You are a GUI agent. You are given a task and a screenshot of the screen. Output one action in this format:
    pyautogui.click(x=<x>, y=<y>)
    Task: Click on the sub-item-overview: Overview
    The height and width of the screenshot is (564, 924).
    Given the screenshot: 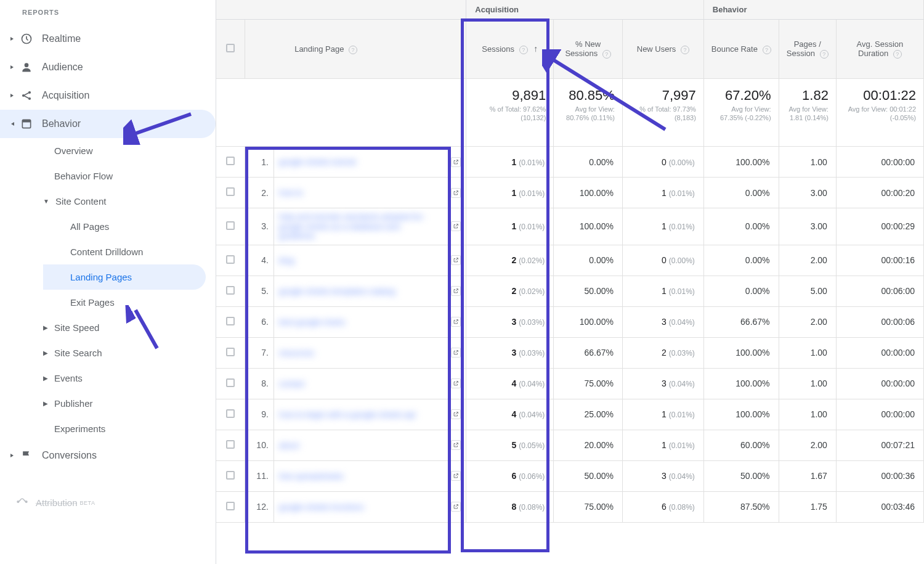 What is the action you would take?
    pyautogui.click(x=129, y=150)
    